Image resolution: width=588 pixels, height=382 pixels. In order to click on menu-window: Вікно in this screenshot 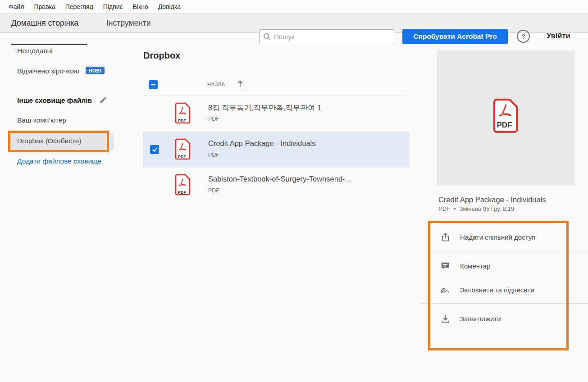, I will do `click(141, 7)`.